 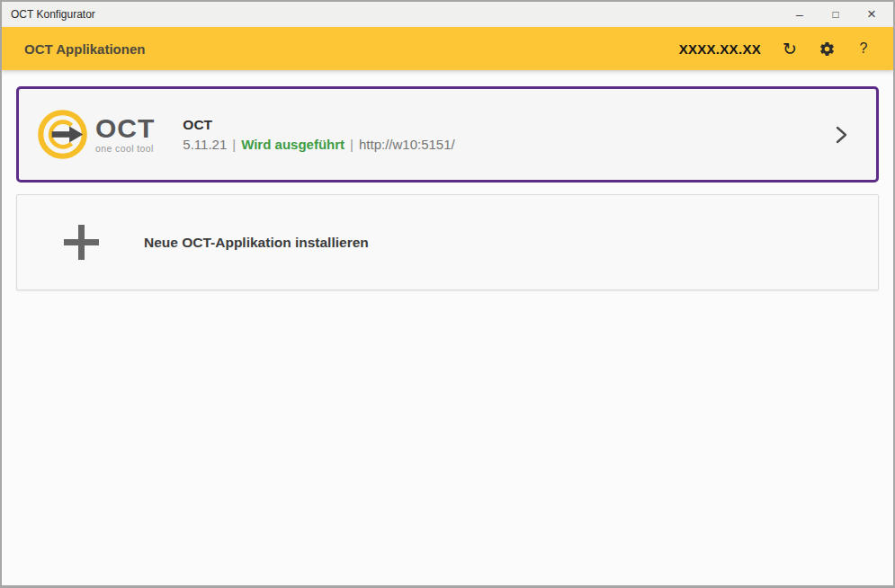 What do you see at coordinates (837, 14) in the screenshot?
I see `window-controls: – □ ×` at bounding box center [837, 14].